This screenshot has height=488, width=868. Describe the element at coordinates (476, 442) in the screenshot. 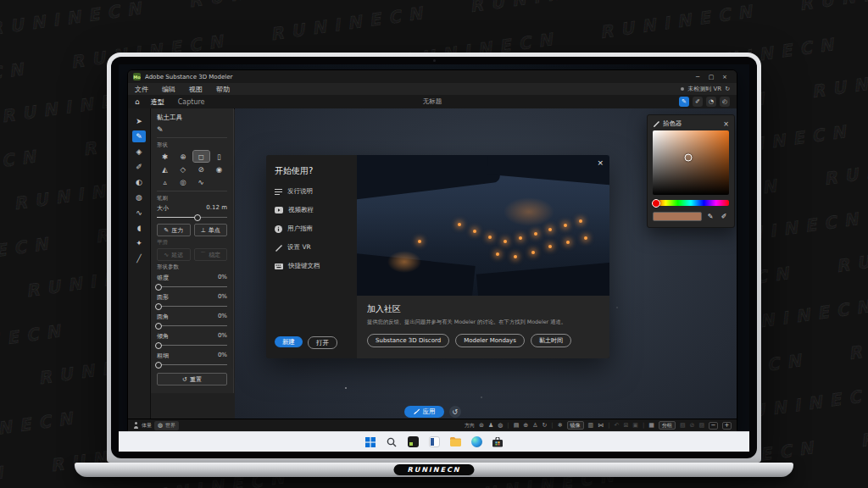

I see `taskbar-edge` at that location.